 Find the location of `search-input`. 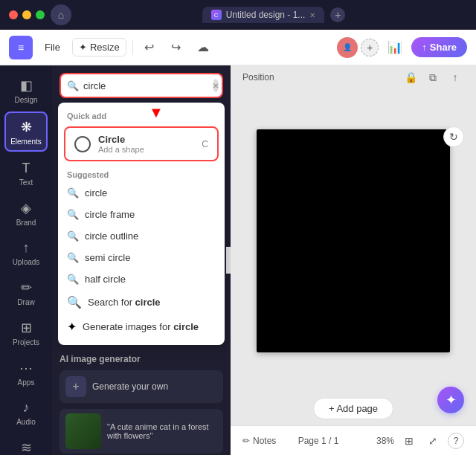

search-input is located at coordinates (146, 86).